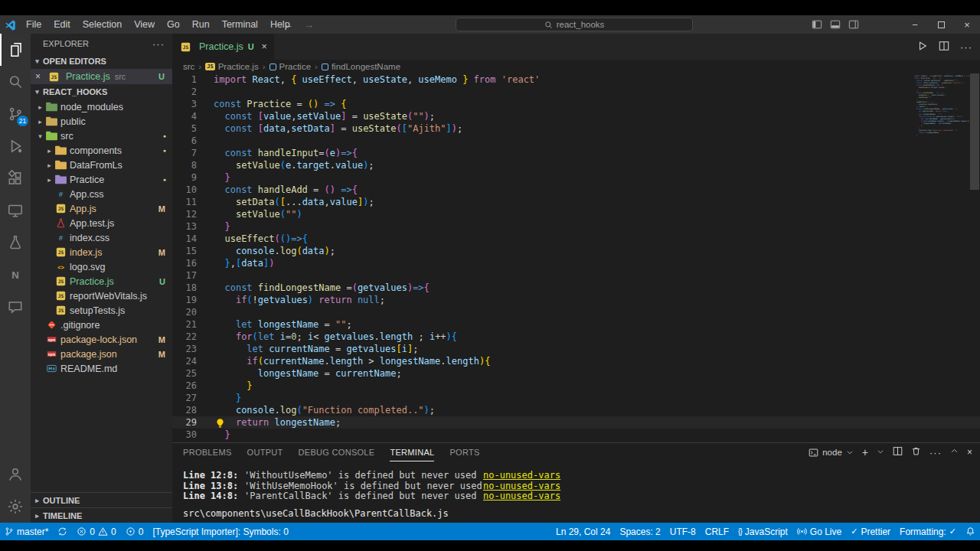 Image resolution: width=980 pixels, height=551 pixels. I want to click on activity-explorer, so click(15, 50).